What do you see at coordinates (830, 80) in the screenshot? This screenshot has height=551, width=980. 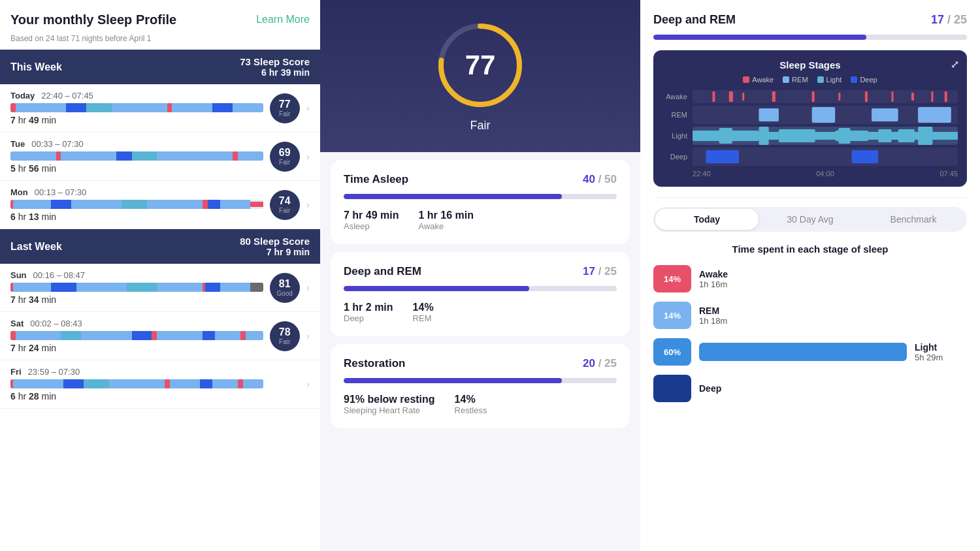 I see `legend-light: Light` at bounding box center [830, 80].